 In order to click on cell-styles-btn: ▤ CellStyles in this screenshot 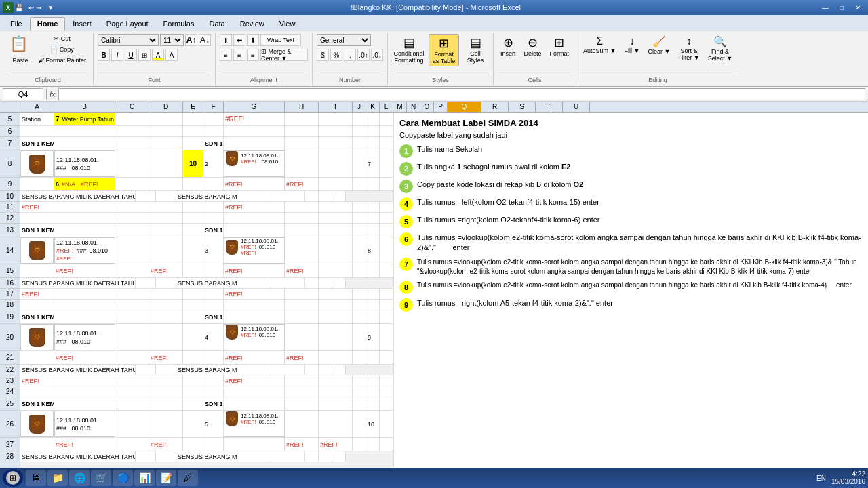, I will do `click(475, 49)`.